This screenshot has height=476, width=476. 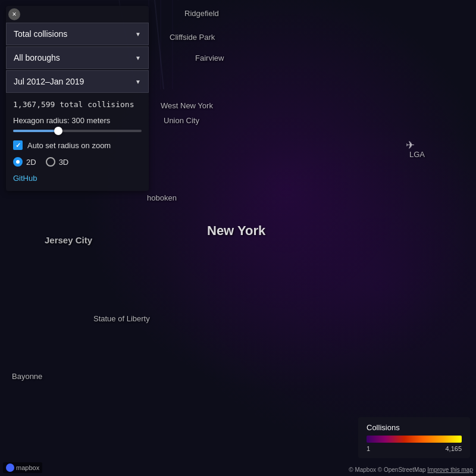 What do you see at coordinates (18, 145) in the screenshot?
I see `auto-radius-checkbox: ✓` at bounding box center [18, 145].